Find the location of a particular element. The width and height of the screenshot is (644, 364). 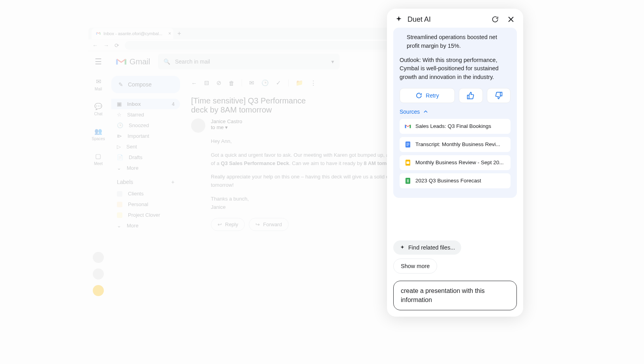

new-tab-button: + is located at coordinates (179, 34).